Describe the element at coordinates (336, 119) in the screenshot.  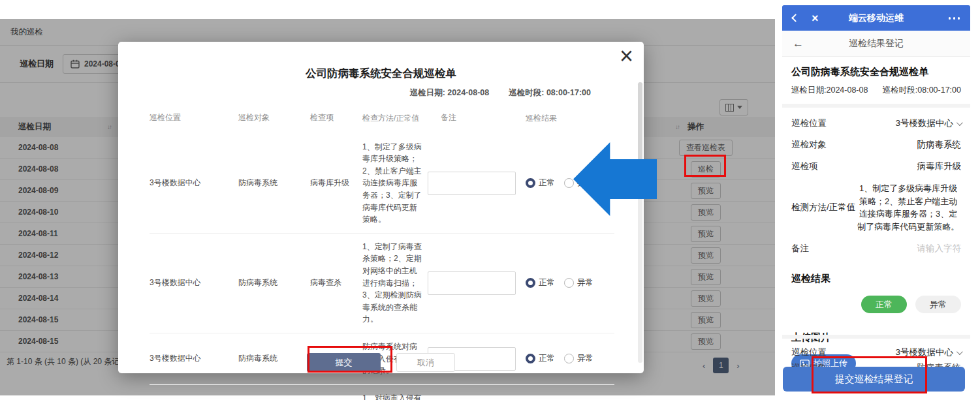
I see `col-item: 检查项` at that location.